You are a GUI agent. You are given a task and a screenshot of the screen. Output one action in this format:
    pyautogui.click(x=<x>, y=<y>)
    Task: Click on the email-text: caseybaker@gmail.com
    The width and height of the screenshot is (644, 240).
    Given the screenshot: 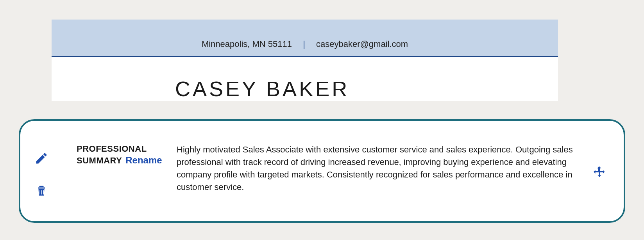 What is the action you would take?
    pyautogui.click(x=362, y=44)
    